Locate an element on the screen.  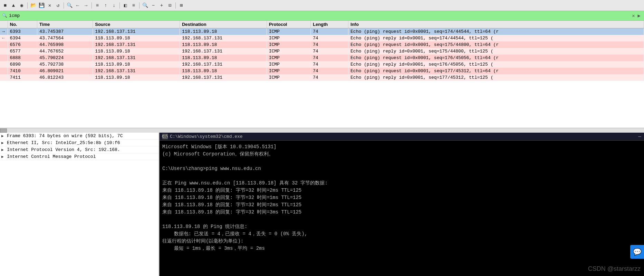
table-row: ←639443.747564118.113.89.18192.168.137.1… is located at coordinates (322, 38).